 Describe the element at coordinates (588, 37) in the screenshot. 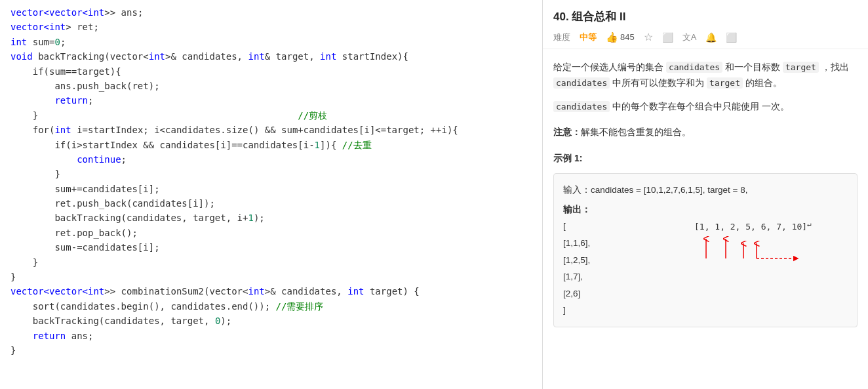

I see `difficulty-value: 中等` at that location.